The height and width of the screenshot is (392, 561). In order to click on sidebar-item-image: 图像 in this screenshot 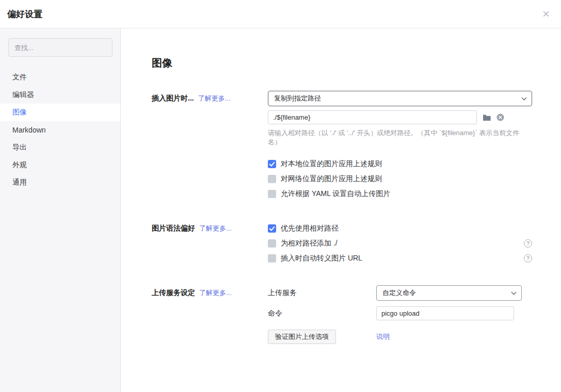, I will do `click(60, 112)`.